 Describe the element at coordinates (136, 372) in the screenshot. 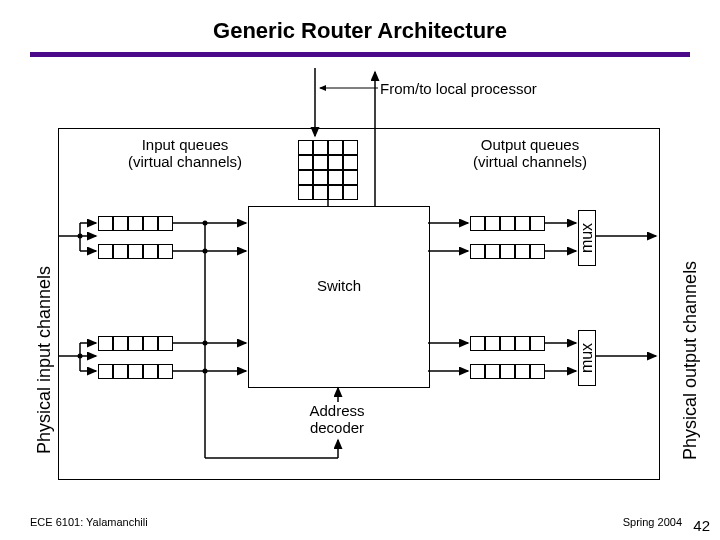

I see `input-queue-2b` at that location.